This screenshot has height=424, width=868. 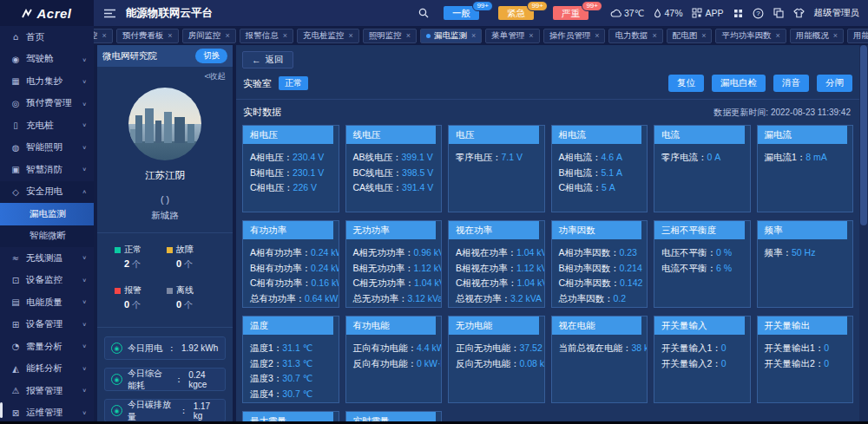 What do you see at coordinates (47, 37) in the screenshot?
I see `sidebar-item: ⌂首页` at bounding box center [47, 37].